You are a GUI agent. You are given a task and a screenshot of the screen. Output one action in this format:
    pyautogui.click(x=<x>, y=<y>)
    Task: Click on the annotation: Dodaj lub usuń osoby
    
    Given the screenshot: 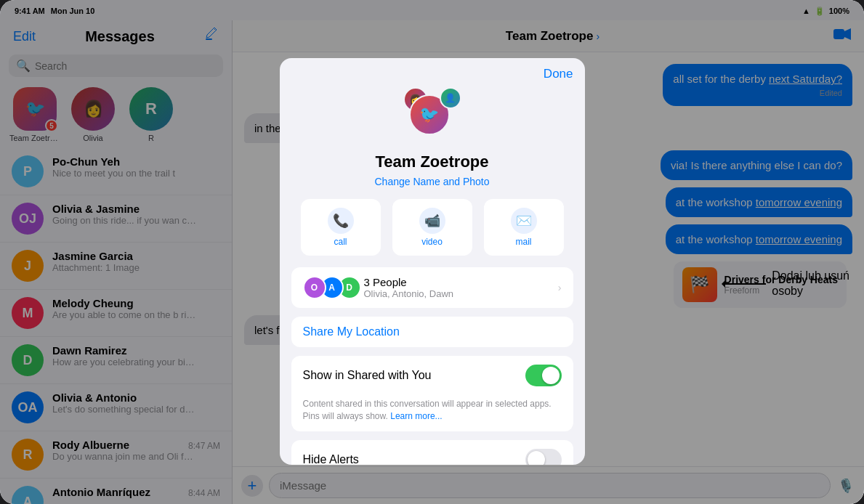 What is the action you would take?
    pyautogui.click(x=786, y=284)
    